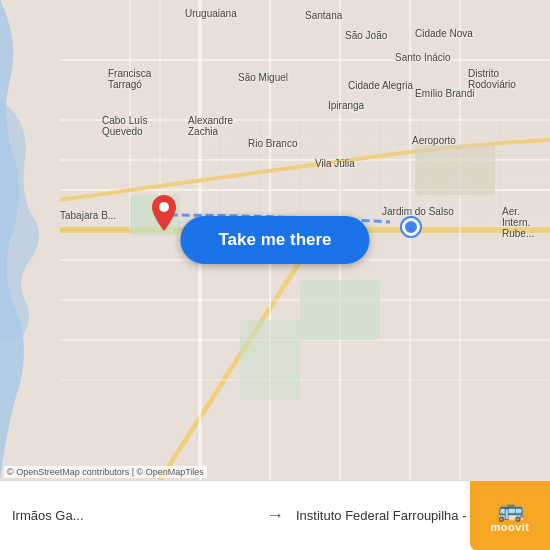 The width and height of the screenshot is (550, 550). What do you see at coordinates (274, 240) in the screenshot?
I see `button-container: Take me there` at bounding box center [274, 240].